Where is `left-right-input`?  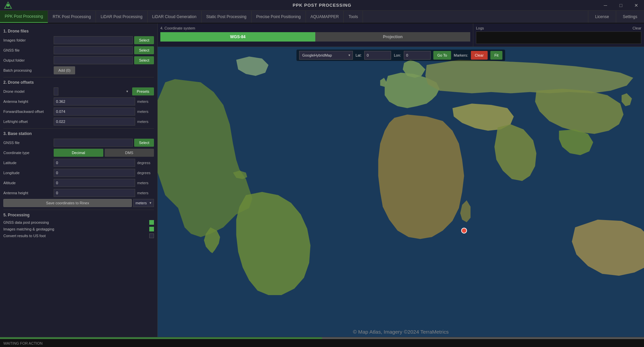
left-right-input is located at coordinates (95, 122).